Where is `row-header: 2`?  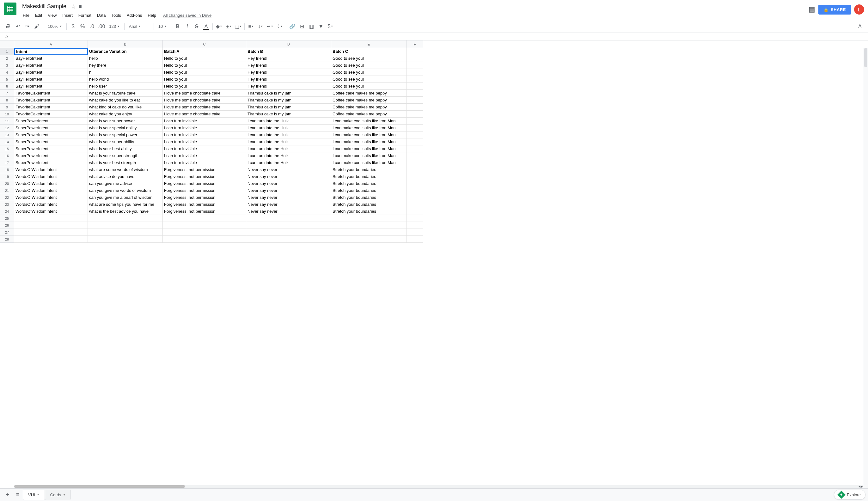
row-header: 2 is located at coordinates (7, 58).